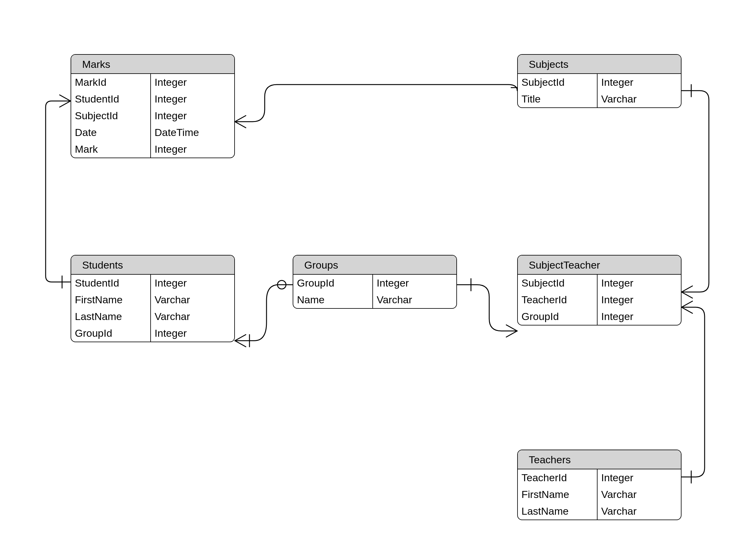  Describe the element at coordinates (96, 64) in the screenshot. I see `entity-title: Marks` at that location.